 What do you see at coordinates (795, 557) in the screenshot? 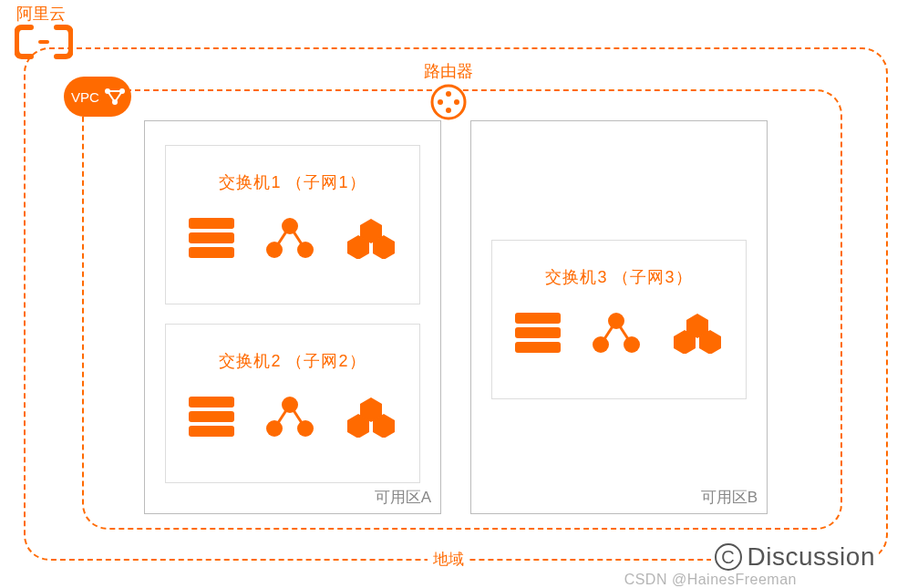
I see `watermark-discussion: C Discussion` at bounding box center [795, 557].